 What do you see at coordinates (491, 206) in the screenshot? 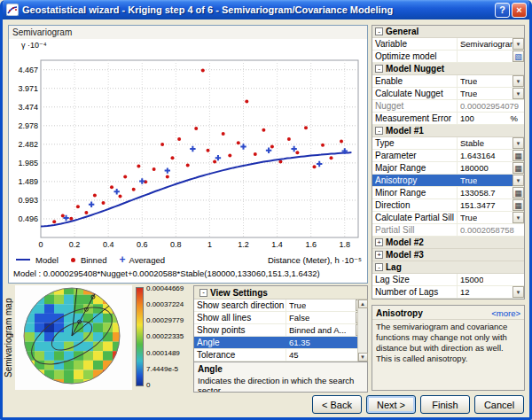
I see `property-value: 151.3477▦` at bounding box center [491, 206].